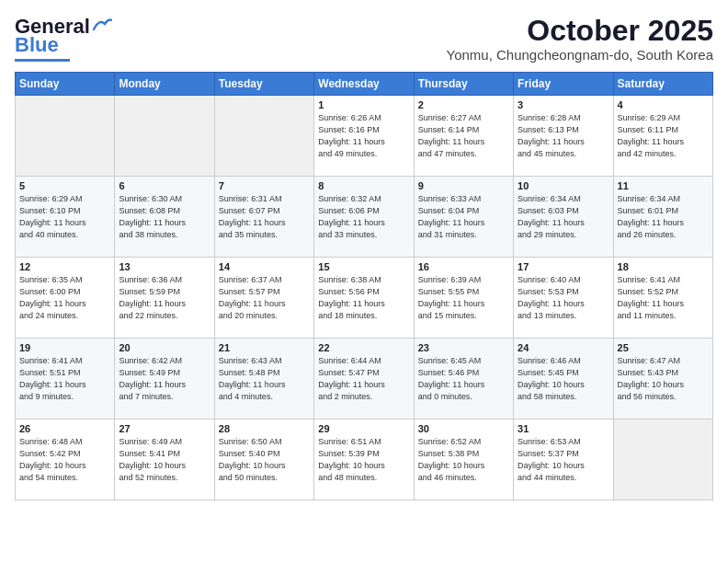  I want to click on calendar-cell: 13Sunrise: 6:36 AM Sunset: 5:59 PM Dayli…, so click(165, 298).